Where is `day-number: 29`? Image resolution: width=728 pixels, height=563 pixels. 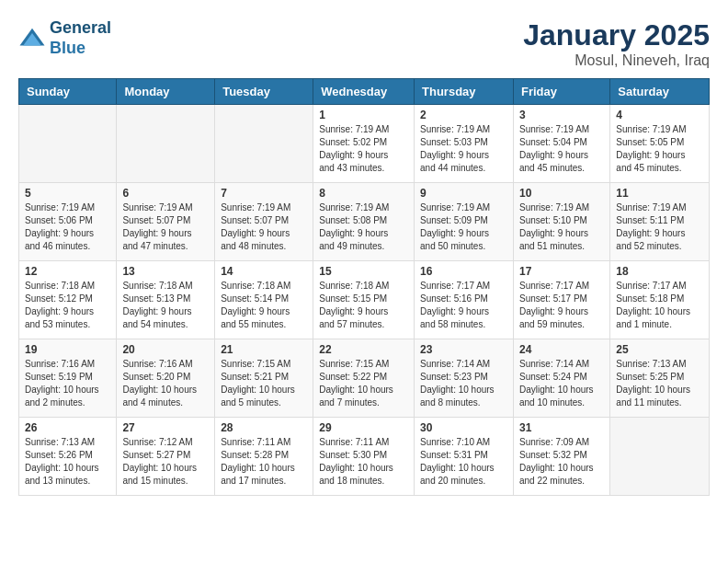 day-number: 29 is located at coordinates (364, 428).